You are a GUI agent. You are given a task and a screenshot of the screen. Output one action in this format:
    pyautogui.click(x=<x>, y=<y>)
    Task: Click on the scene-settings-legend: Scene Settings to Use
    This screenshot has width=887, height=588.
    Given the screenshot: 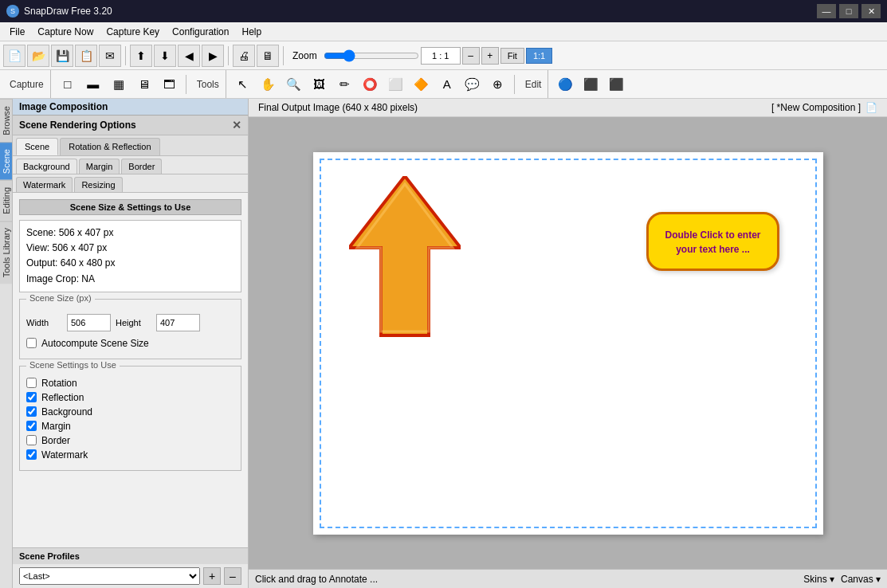 What is the action you would take?
    pyautogui.click(x=73, y=365)
    